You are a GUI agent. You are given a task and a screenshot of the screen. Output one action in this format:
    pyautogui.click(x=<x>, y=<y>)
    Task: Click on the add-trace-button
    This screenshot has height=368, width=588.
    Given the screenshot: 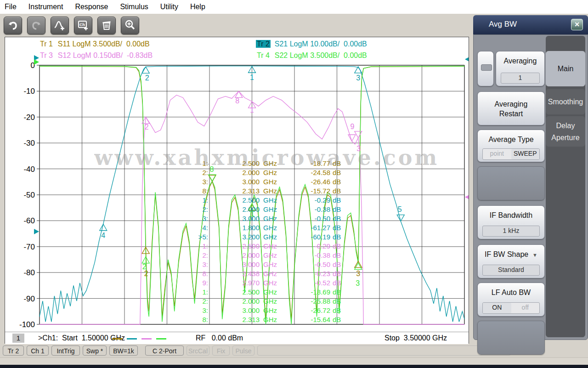 What is the action you would take?
    pyautogui.click(x=60, y=26)
    